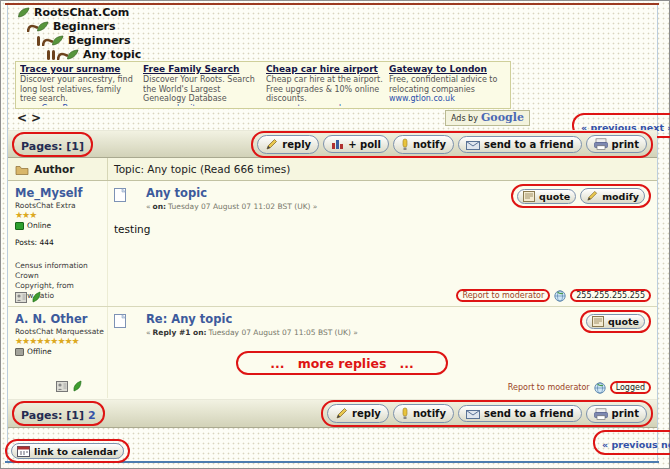 The image size is (670, 469). What do you see at coordinates (60, 319) in the screenshot?
I see `author-name-link: A. N. Other` at bounding box center [60, 319].